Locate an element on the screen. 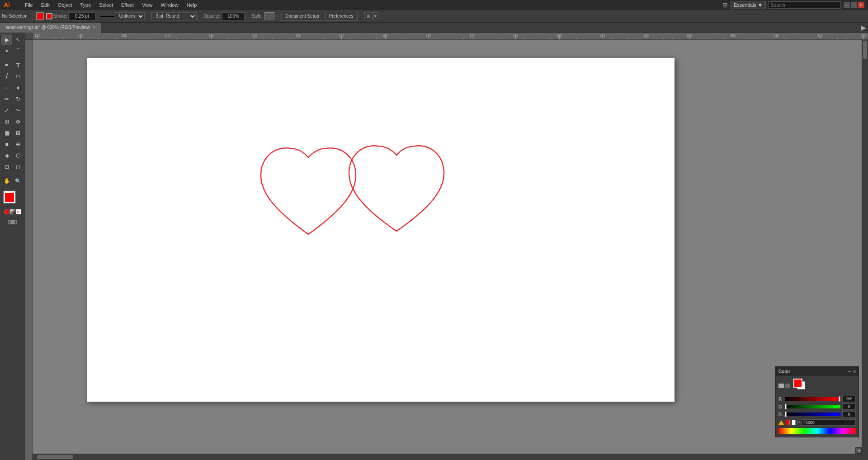 The image size is (868, 460). sep2 is located at coordinates (98, 16).